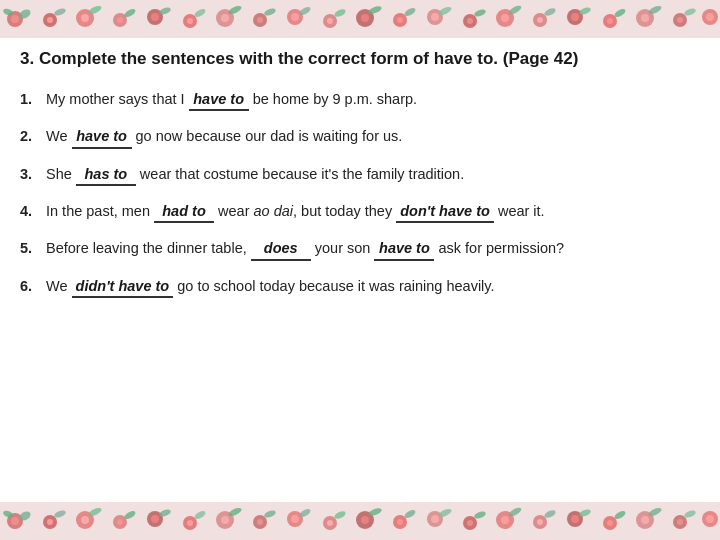 The height and width of the screenshot is (540, 720). What do you see at coordinates (404, 249) in the screenshot?
I see `answer-5b: have to` at bounding box center [404, 249].